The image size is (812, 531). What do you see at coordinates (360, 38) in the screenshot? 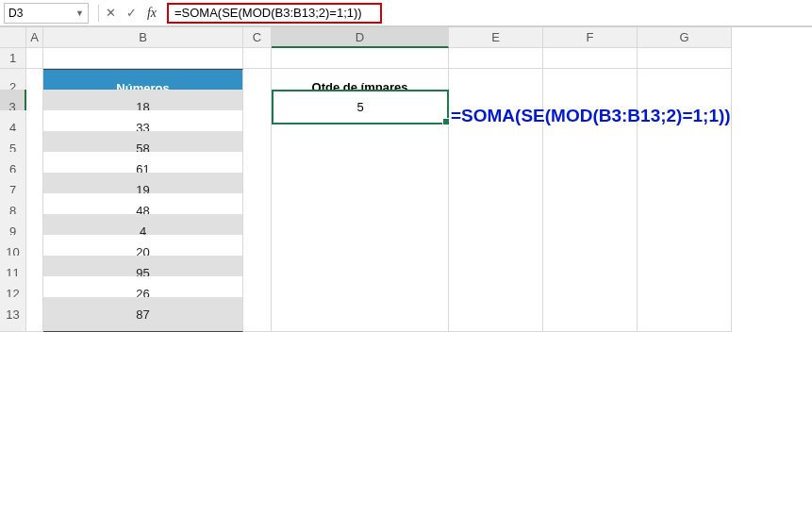
I see `column-header-D: D` at bounding box center [360, 38].